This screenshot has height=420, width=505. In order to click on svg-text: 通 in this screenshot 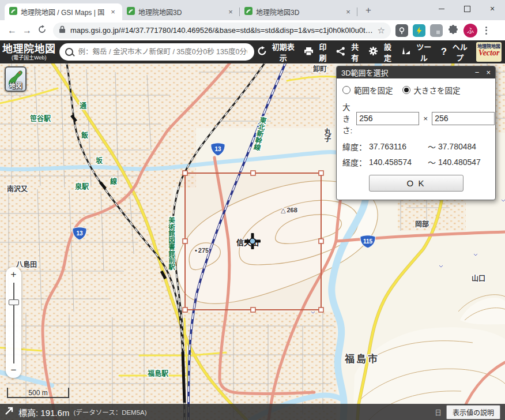, I will do `click(83, 106)`.